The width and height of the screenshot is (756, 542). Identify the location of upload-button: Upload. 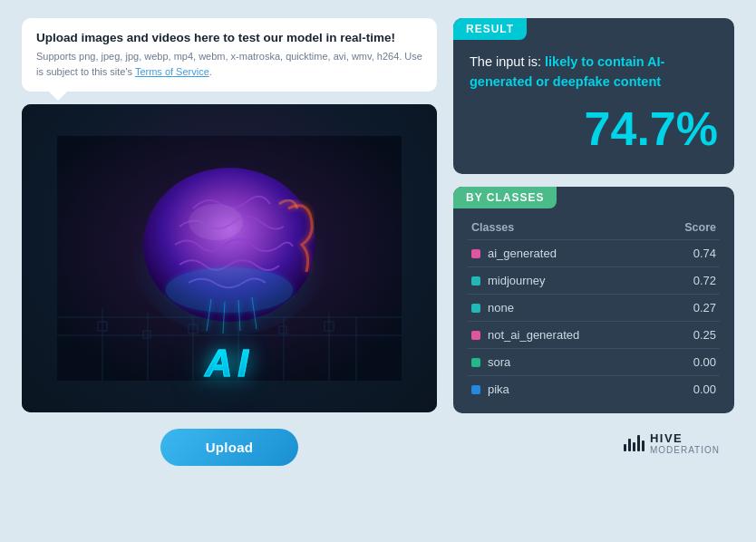
(230, 448).